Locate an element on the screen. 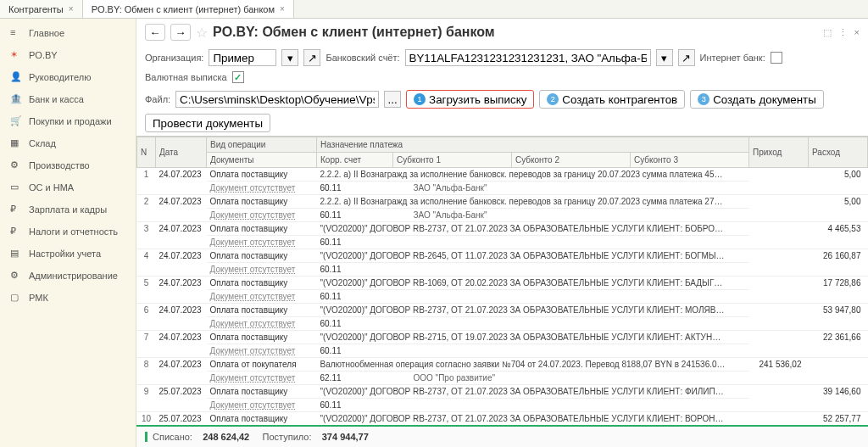 This screenshot has height=447, width=868. currency-checkbox is located at coordinates (238, 77).